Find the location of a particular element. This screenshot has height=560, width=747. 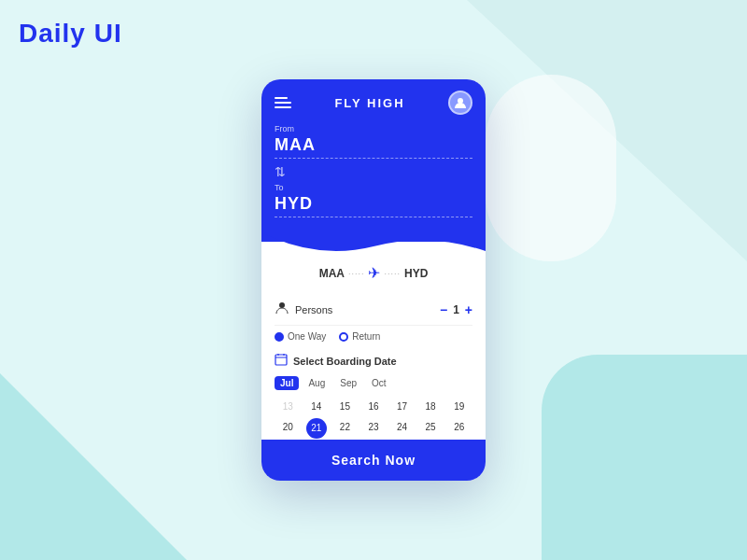

calendar-header: Select Boarding Date is located at coordinates (374, 360).